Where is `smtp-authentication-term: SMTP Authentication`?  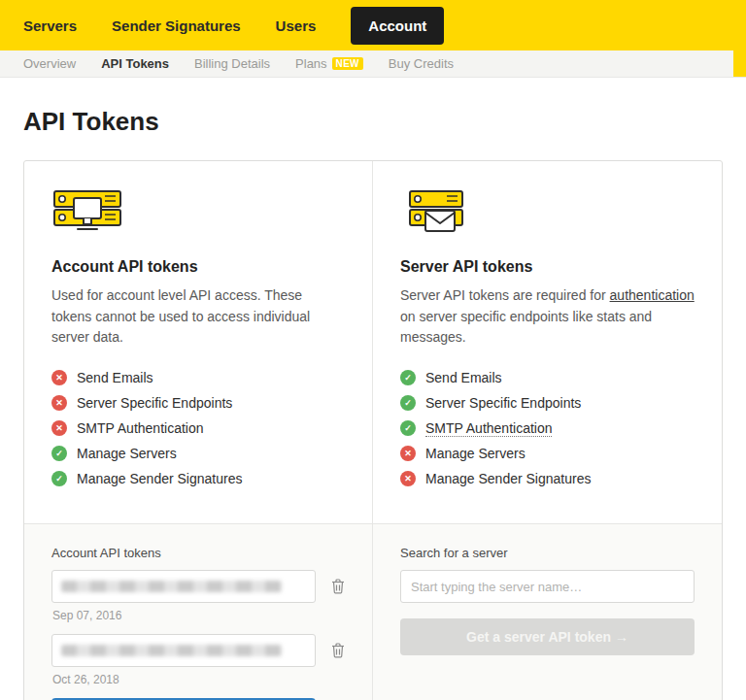
smtp-authentication-term: SMTP Authentication is located at coordinates (489, 429).